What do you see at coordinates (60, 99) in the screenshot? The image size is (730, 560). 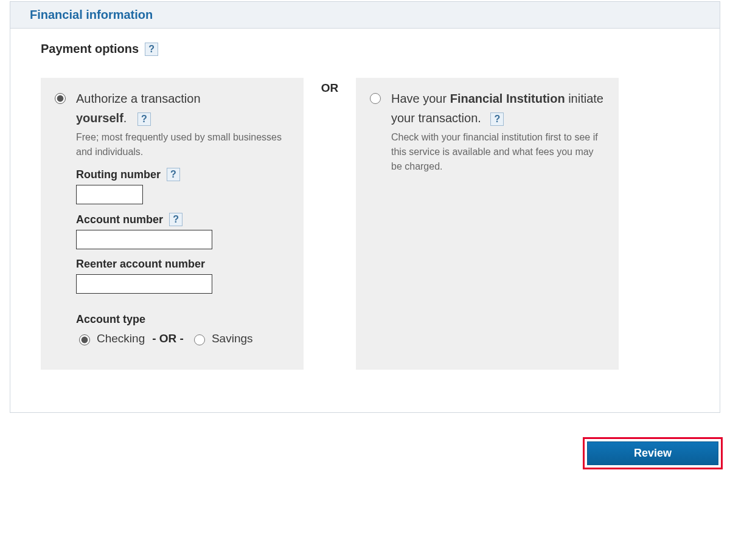 I see `radio-authorize-yourself` at bounding box center [60, 99].